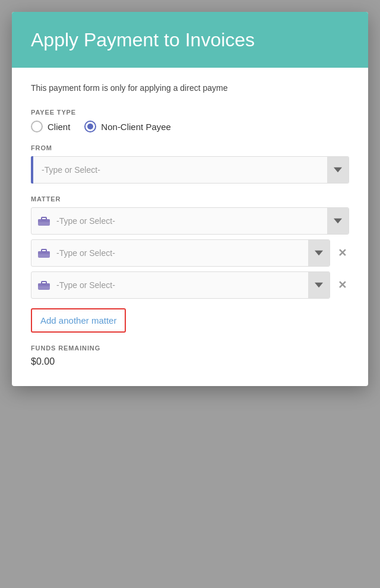 The height and width of the screenshot is (588, 380). Describe the element at coordinates (90, 127) in the screenshot. I see `radio-circle-non-client` at that location.